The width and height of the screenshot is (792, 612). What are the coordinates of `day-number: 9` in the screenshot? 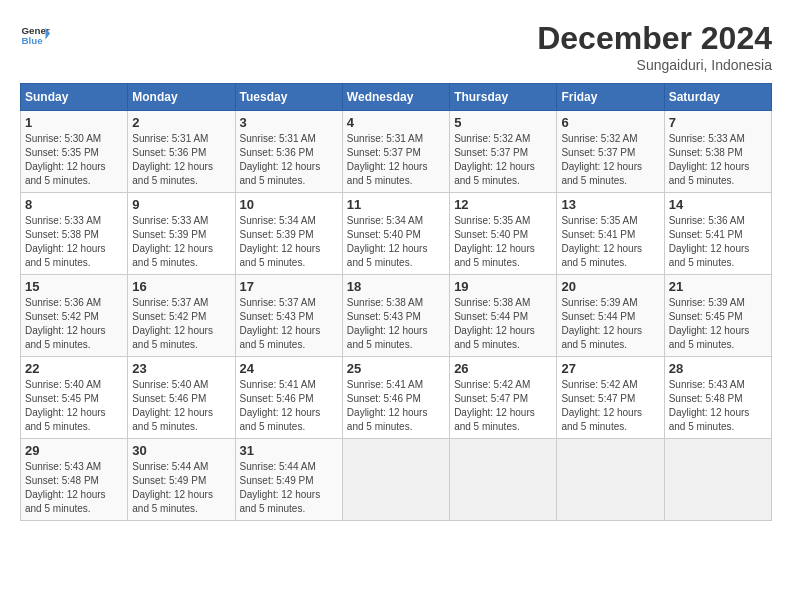 It's located at (181, 204).